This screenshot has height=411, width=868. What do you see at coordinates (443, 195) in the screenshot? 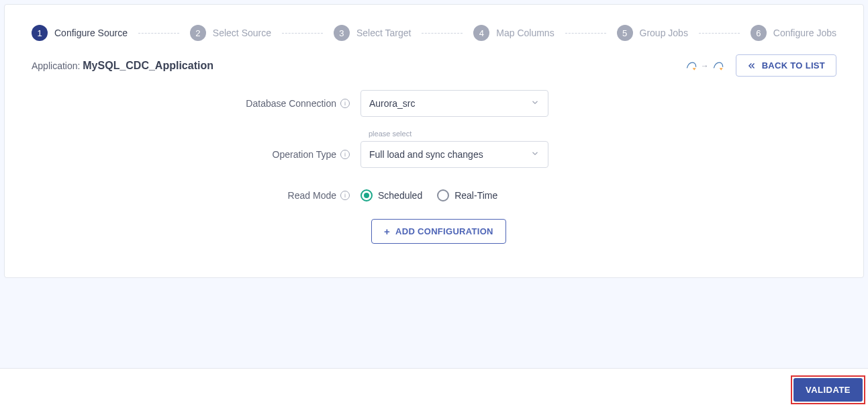
I see `radio-unselected-icon` at bounding box center [443, 195].